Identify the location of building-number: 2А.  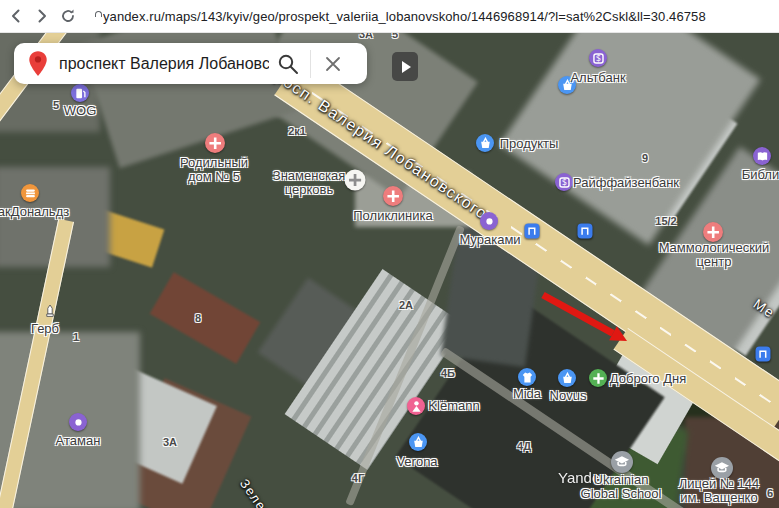
(406, 305).